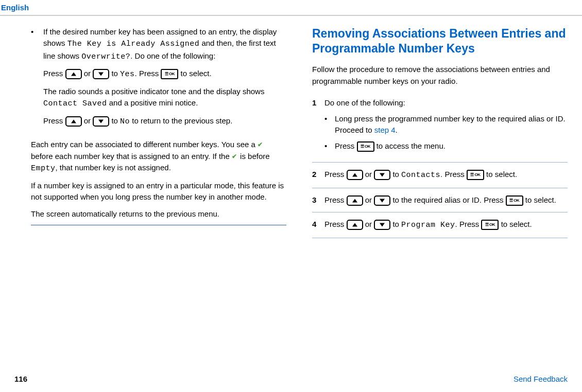 This screenshot has width=582, height=392. I want to click on bullet-text: If the desired number key has been assig…, so click(165, 80).